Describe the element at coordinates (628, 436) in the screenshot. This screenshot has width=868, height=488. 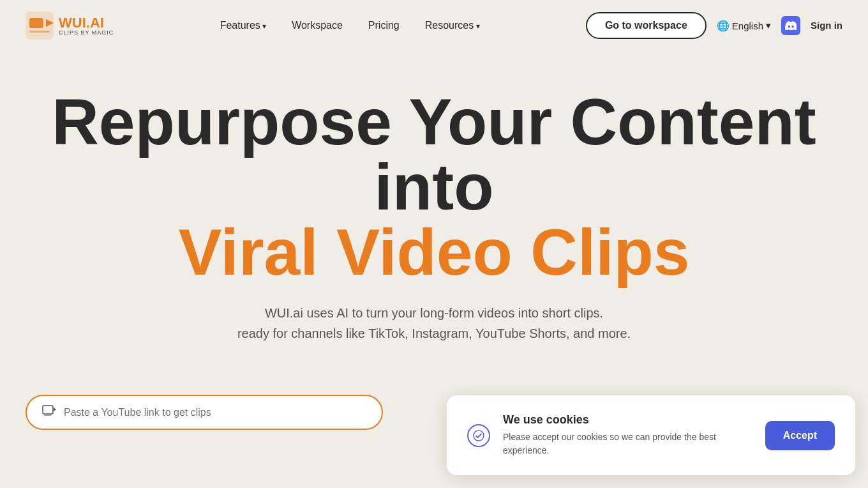
I see `cookie-text: We use cookies Please accept our cookies…` at that location.